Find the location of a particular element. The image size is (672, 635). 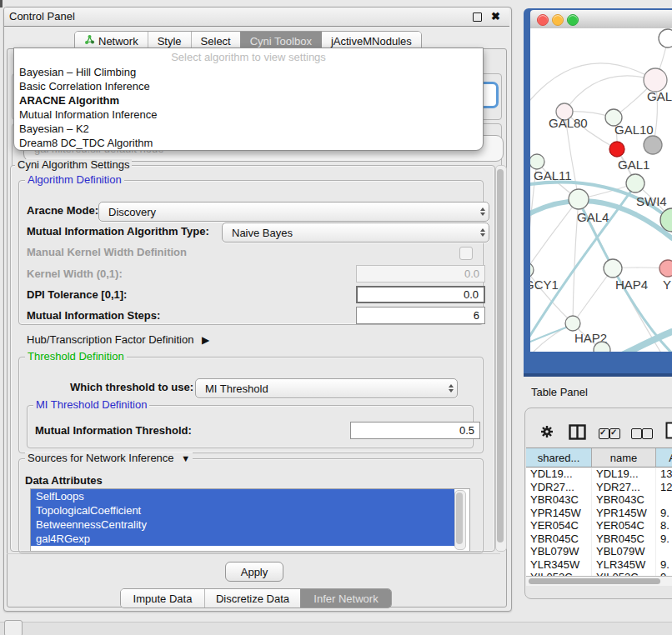

close-icon: ✖ is located at coordinates (495, 17).